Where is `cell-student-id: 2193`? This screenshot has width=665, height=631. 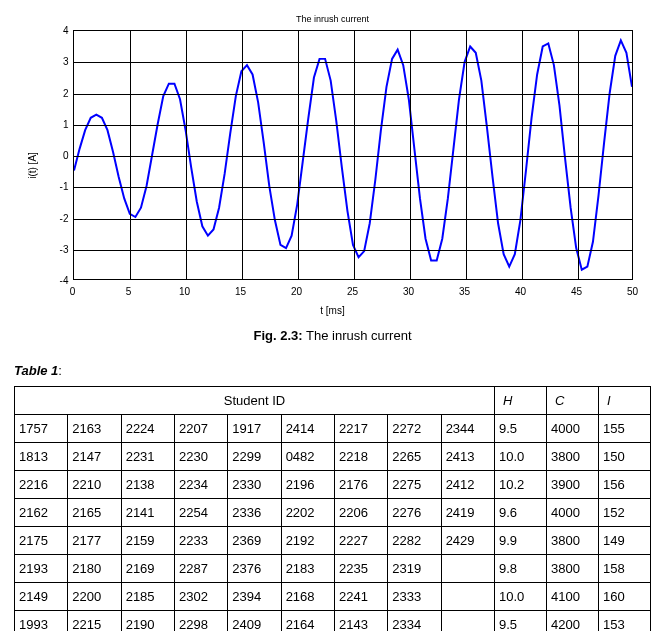 cell-student-id: 2193 is located at coordinates (42, 569).